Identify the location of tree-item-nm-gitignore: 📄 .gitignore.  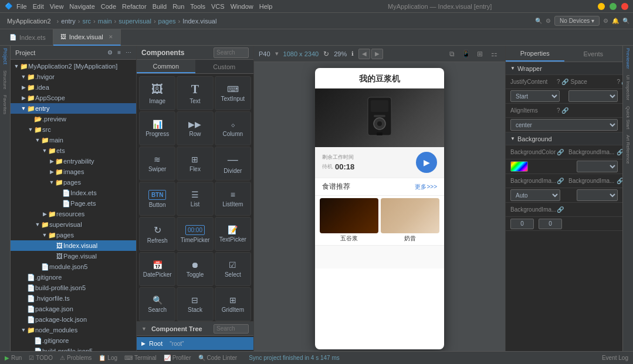
(73, 341).